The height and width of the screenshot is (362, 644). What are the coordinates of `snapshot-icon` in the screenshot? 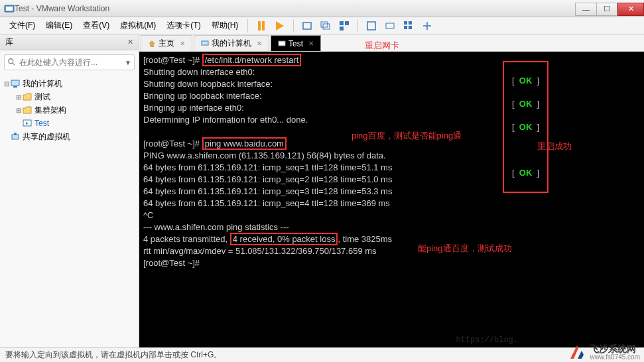 It's located at (326, 26).